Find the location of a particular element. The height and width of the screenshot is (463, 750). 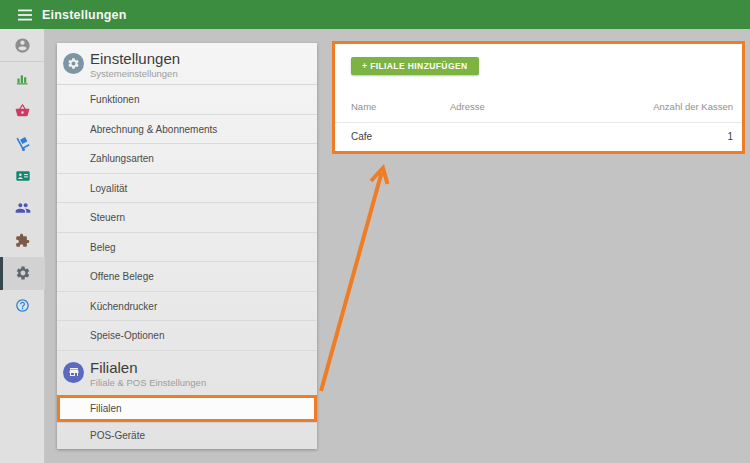

column-header-name: Name is located at coordinates (364, 107).